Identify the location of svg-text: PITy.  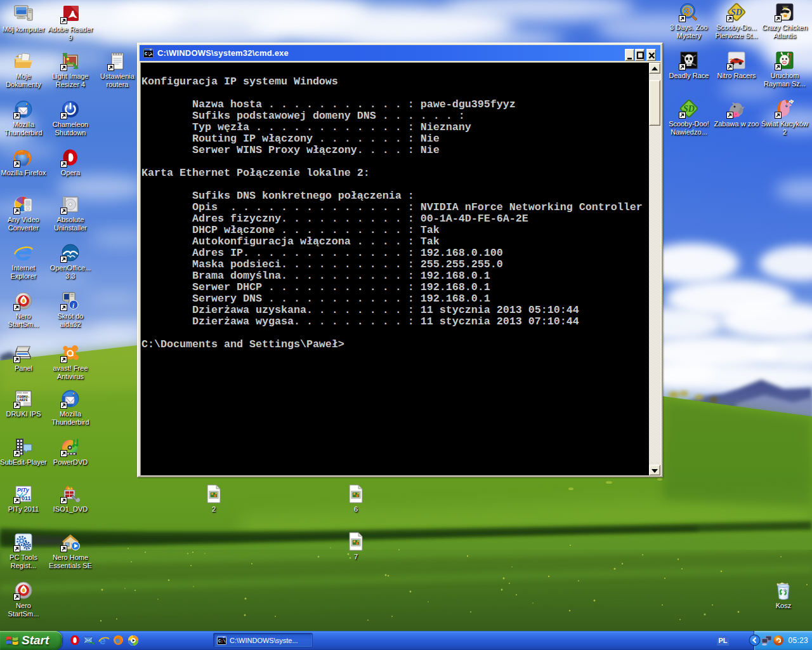
(23, 490).